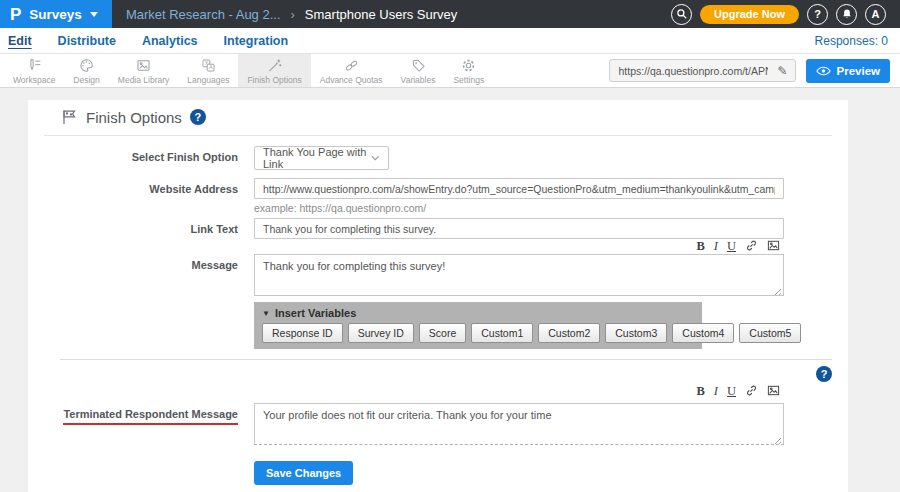  I want to click on ribbon-item-settings: Settings, so click(468, 70).